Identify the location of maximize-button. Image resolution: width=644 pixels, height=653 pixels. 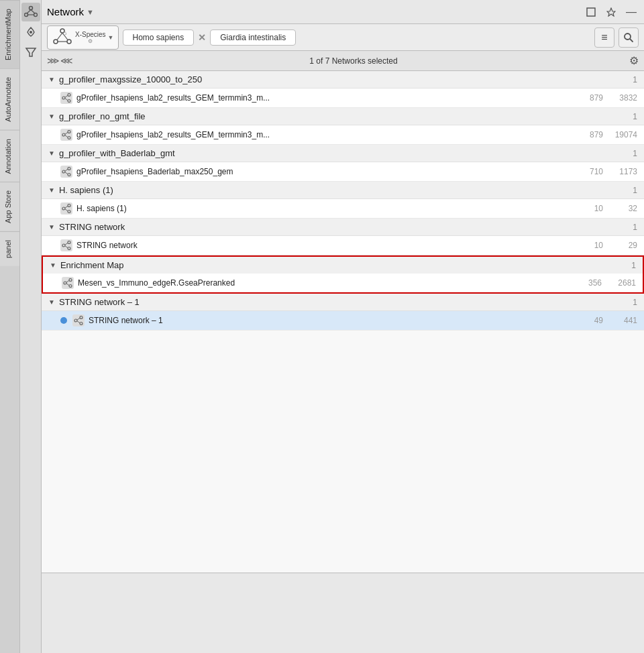
(591, 12).